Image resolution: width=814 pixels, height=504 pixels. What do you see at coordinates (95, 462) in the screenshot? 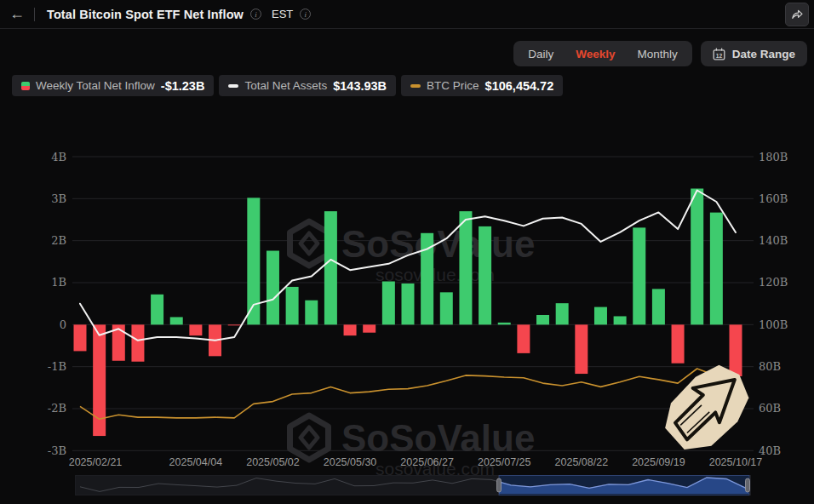
I see `x-axis-tick: 2025/02/21` at bounding box center [95, 462].